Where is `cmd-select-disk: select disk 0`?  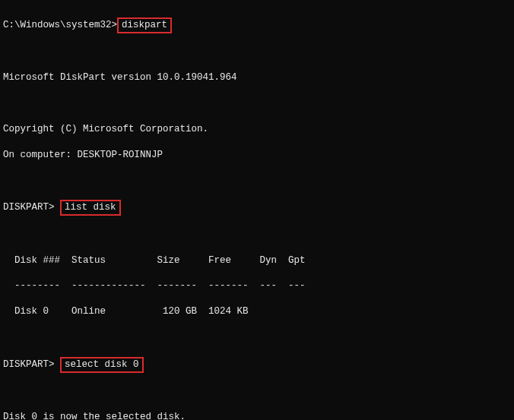 cmd-select-disk: select disk 0 is located at coordinates (102, 365).